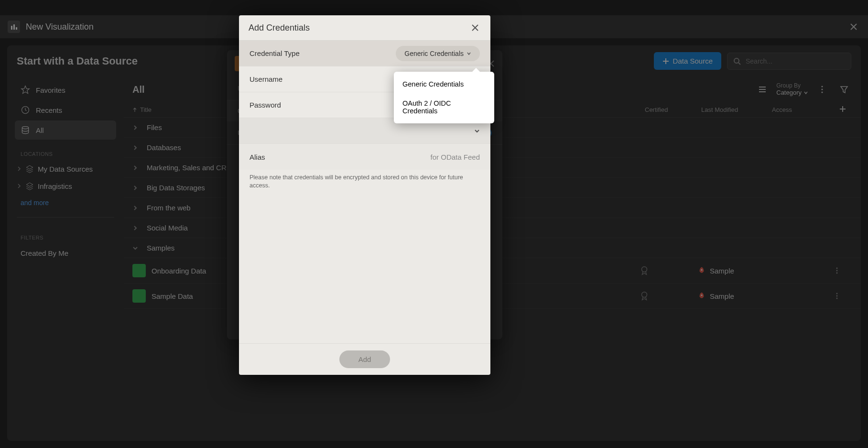 This screenshot has width=868, height=448. What do you see at coordinates (475, 28) in the screenshot?
I see `cred-modal-close-button` at bounding box center [475, 28].